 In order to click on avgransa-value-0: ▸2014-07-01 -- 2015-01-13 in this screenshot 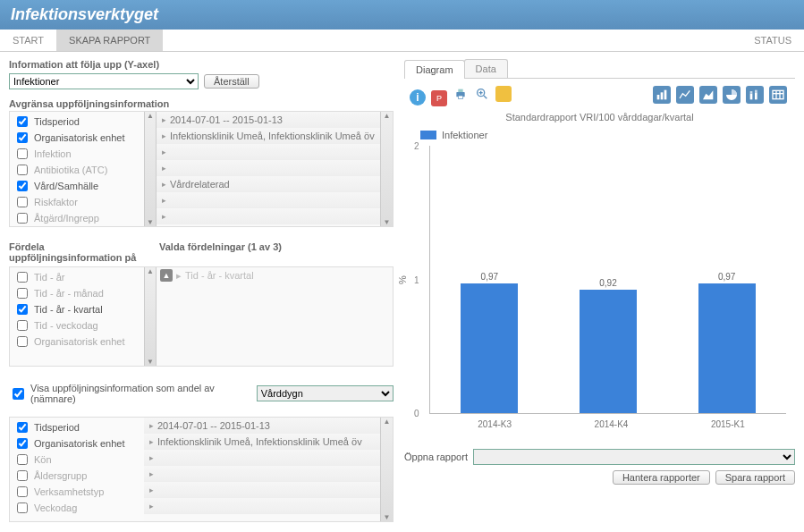, I will do `click(268, 120)`.